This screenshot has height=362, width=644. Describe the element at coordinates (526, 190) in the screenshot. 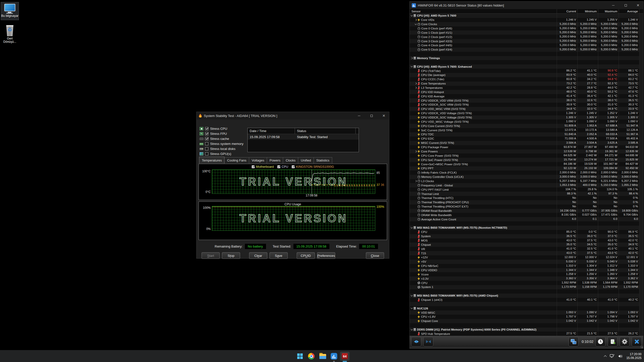

I see `sensor-row: CPU PPT FAST Limit104.7 %29.8 %124.0 %10…` at that location.